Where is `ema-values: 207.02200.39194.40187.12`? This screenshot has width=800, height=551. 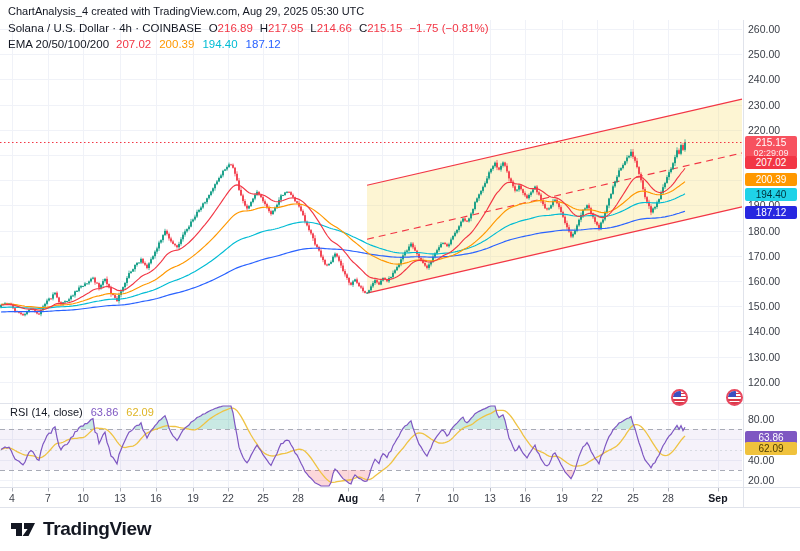
ema-values: 207.02200.39194.40187.12 is located at coordinates (198, 44).